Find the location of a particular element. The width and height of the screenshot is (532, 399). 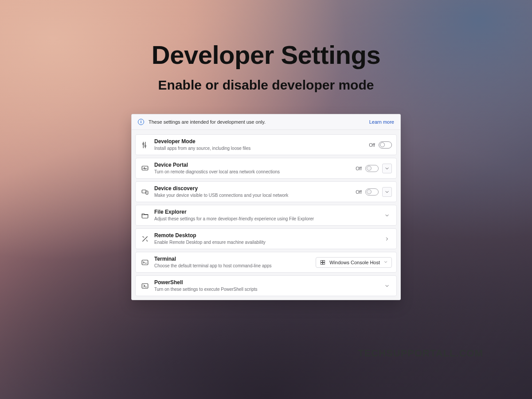

row-title: PowerShell is located at coordinates (266, 283).